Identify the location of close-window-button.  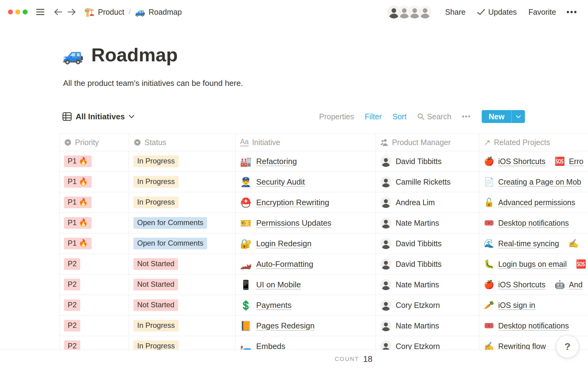
(10, 12).